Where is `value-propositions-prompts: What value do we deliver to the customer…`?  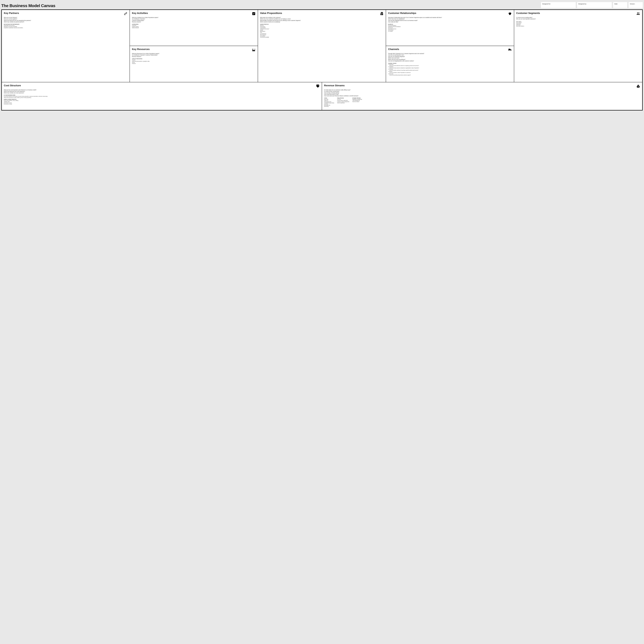 value-propositions-prompts: What value do we deliver to the customer… is located at coordinates (322, 20).